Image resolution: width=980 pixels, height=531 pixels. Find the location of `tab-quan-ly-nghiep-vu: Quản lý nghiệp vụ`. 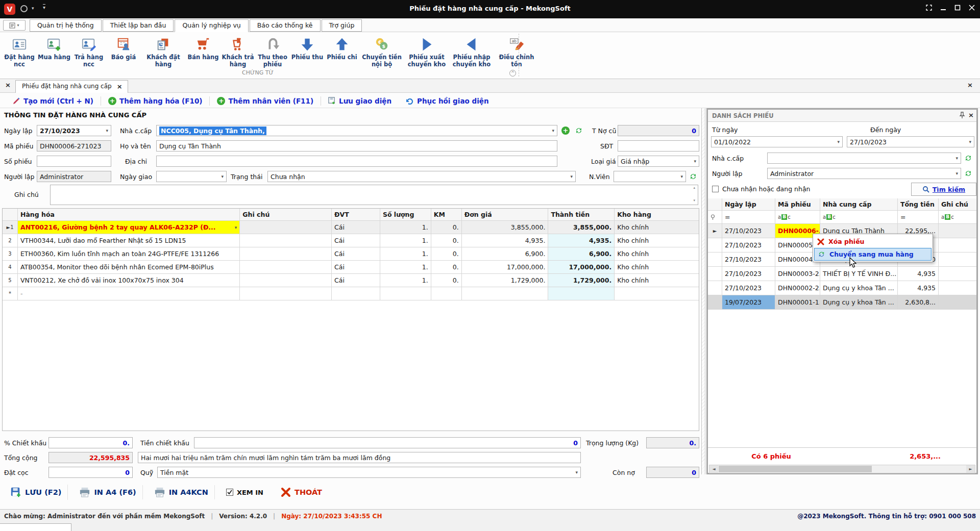

tab-quan-ly-nghiep-vu: Quản lý nghiệp vụ is located at coordinates (211, 26).